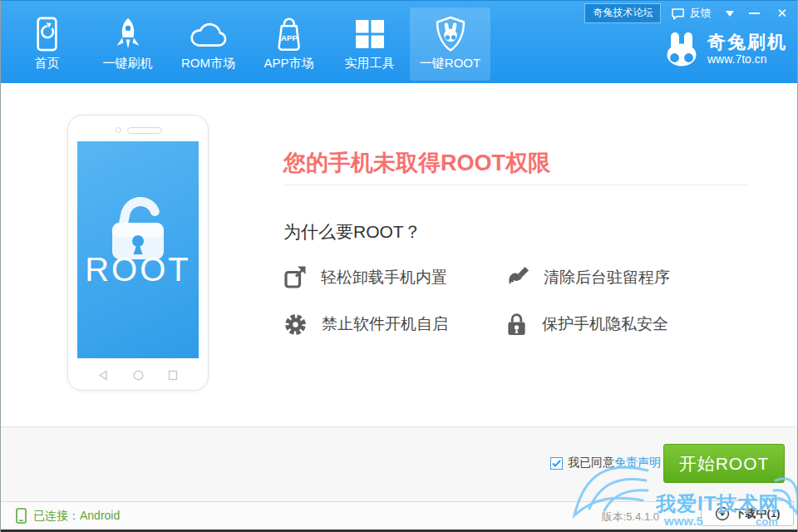  I want to click on app-bag-icon: APP, so click(289, 34).